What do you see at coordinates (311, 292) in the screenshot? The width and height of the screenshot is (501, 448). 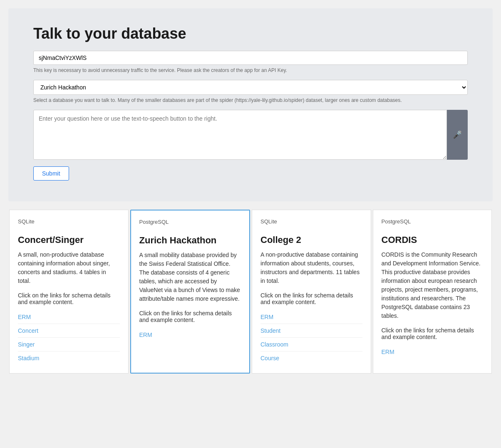 I see `db-card-college-2: SQLite College 2 A non-productive databa…` at bounding box center [311, 292].